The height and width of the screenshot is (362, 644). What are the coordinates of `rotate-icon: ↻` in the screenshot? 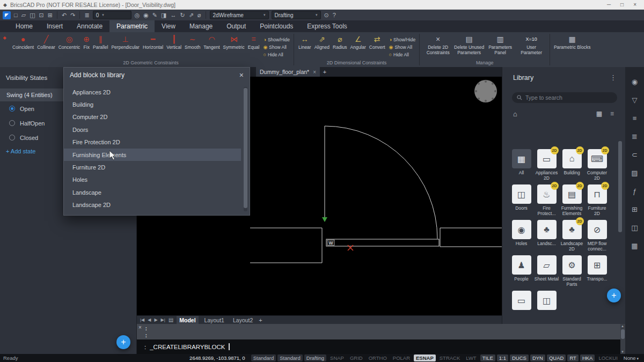 It's located at (182, 15).